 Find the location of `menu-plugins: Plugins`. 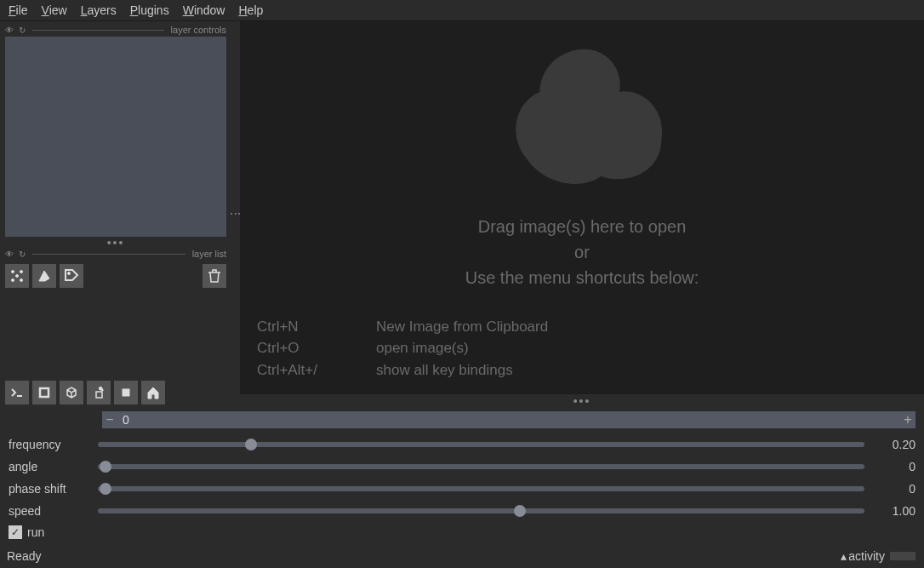

menu-plugins: Plugins is located at coordinates (150, 10).